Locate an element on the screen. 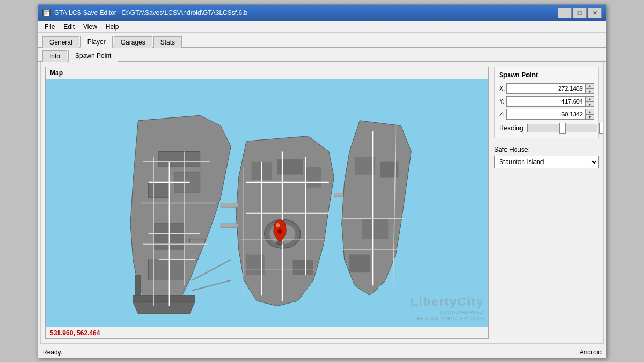 The image size is (644, 362). tab-stats: Stats is located at coordinates (167, 42).